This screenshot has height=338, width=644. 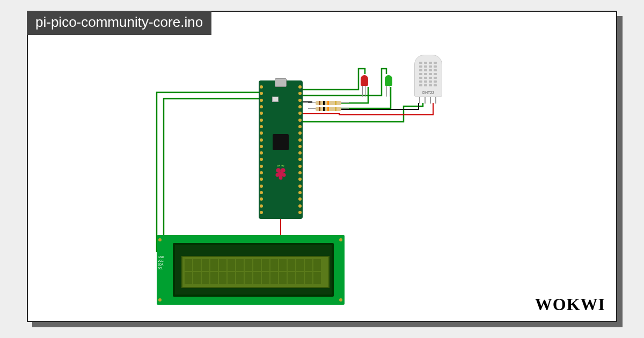 I want to click on led-green, so click(x=389, y=80).